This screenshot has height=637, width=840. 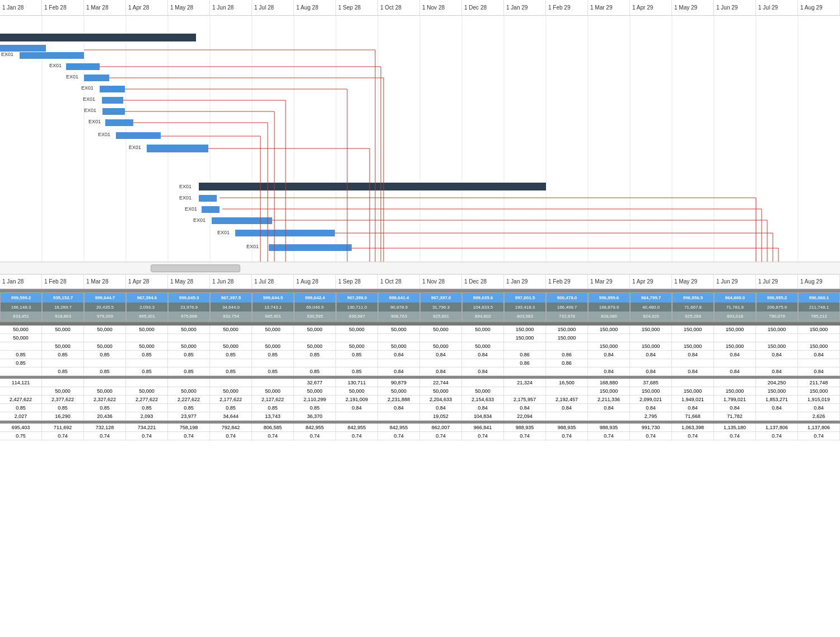 What do you see at coordinates (231, 355) in the screenshot?
I see `plain-cell-s1-3-5: 0.85` at bounding box center [231, 355].